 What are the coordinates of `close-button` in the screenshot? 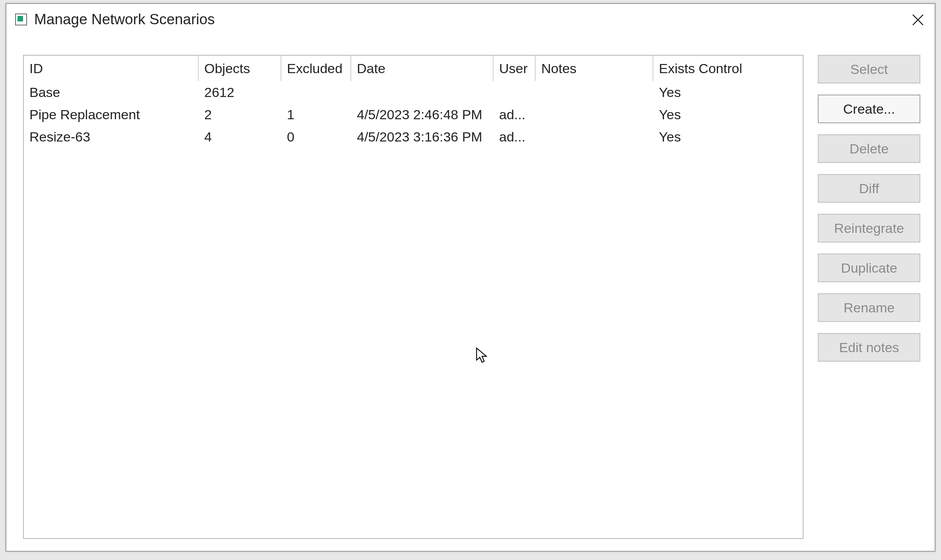 It's located at (918, 20).